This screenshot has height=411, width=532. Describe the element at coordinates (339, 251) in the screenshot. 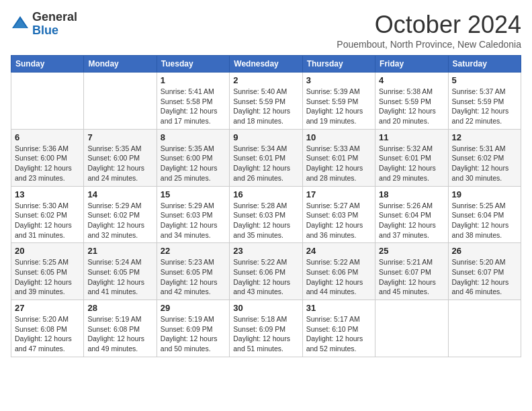

I see `day-number: 24` at that location.